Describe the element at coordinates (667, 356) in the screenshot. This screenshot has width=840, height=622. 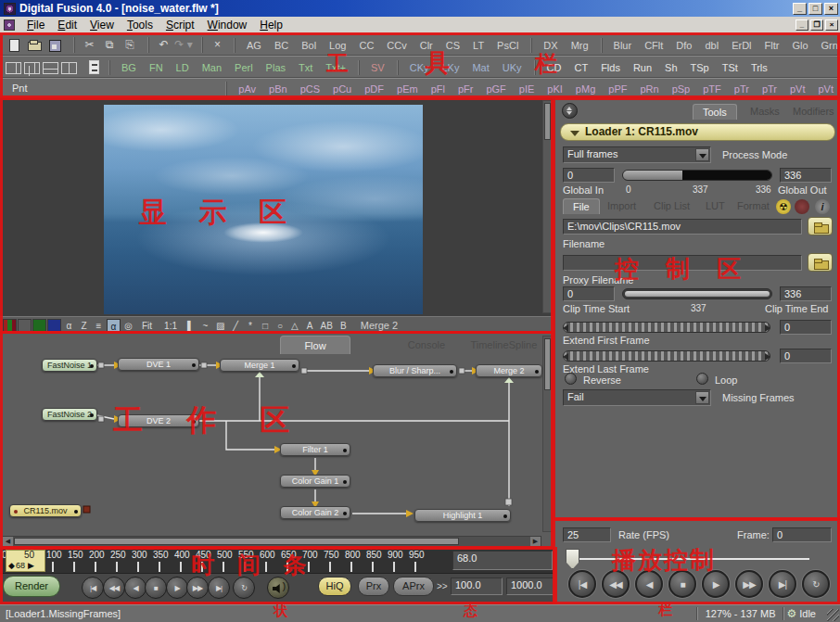
I see `extend-last-frame-wheel` at that location.